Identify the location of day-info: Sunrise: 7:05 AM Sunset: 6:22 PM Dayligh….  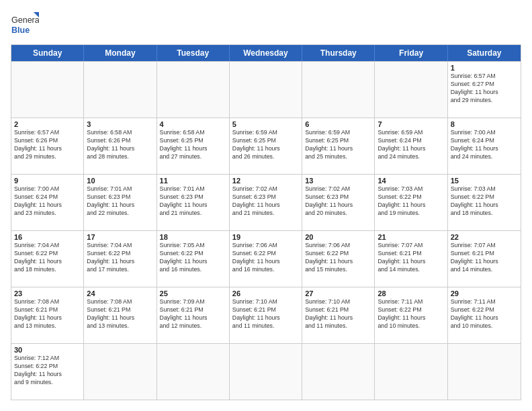
(193, 258).